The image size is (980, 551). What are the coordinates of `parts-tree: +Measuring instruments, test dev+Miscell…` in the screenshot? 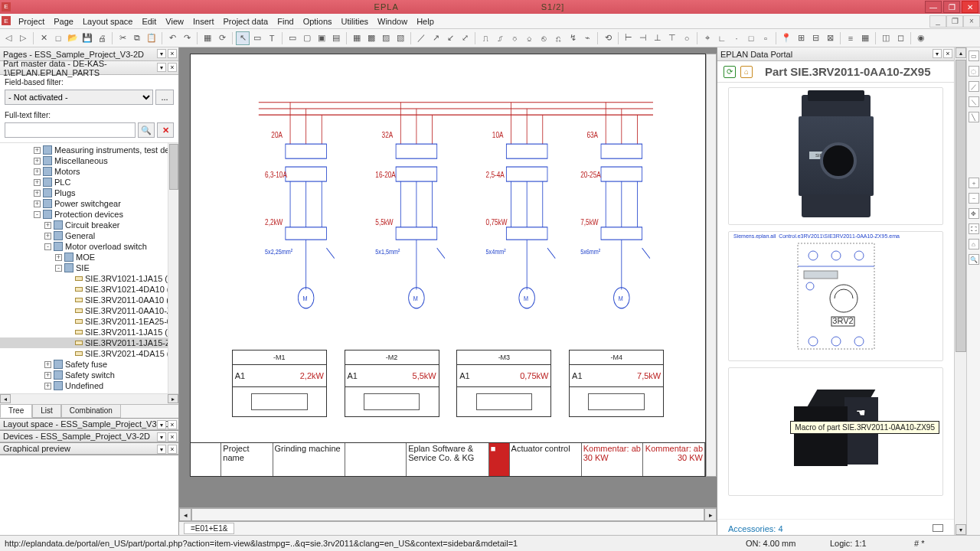 It's located at (89, 268).